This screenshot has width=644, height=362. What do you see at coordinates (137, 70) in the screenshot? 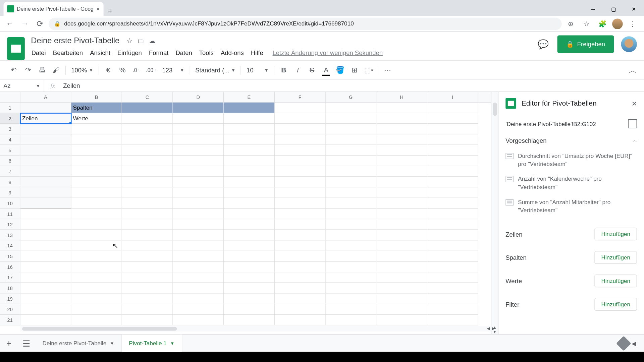
I see `decrease-decimal-button: .0←` at bounding box center [137, 70].